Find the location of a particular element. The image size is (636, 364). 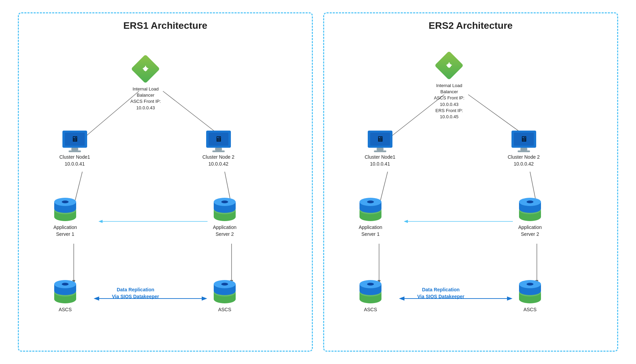

ers1-ascs2-label: ASCS is located at coordinates (225, 310).